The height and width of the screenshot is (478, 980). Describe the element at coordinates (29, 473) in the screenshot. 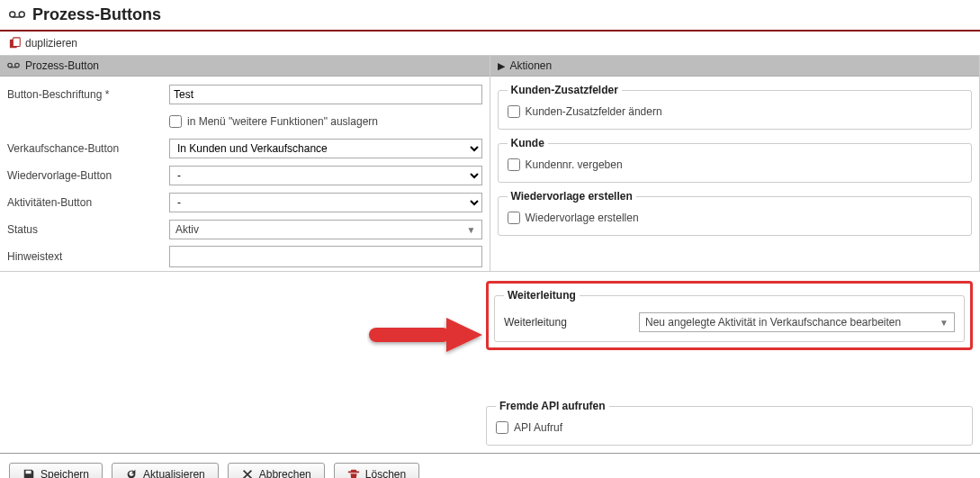

I see `save-icon` at that location.